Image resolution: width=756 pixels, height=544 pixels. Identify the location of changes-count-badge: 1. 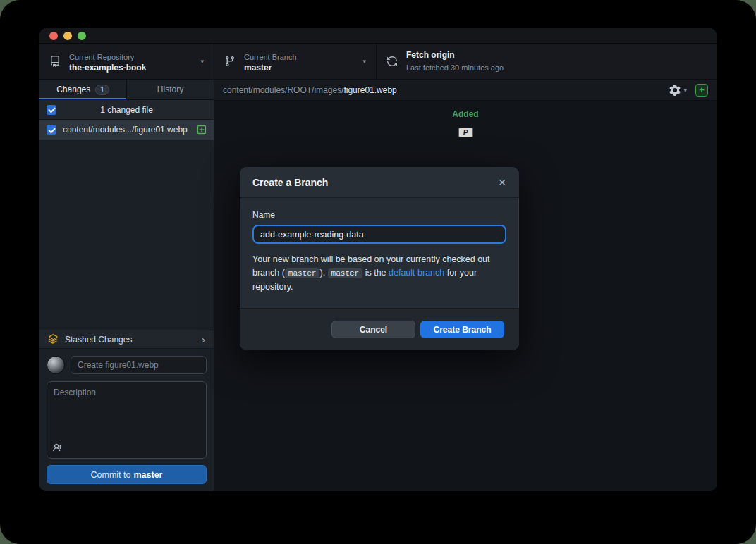
(102, 90).